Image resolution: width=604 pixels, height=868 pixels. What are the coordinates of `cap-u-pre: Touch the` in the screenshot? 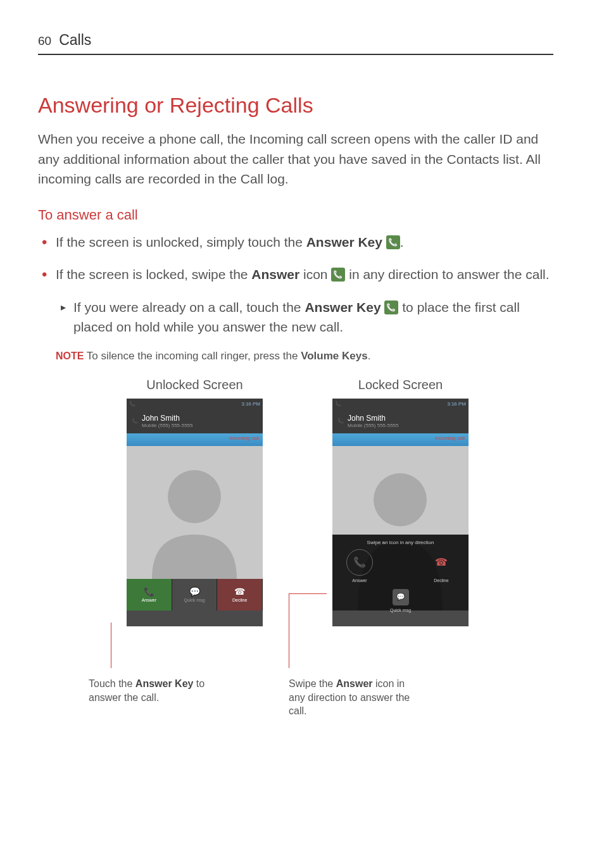 It's located at (112, 683).